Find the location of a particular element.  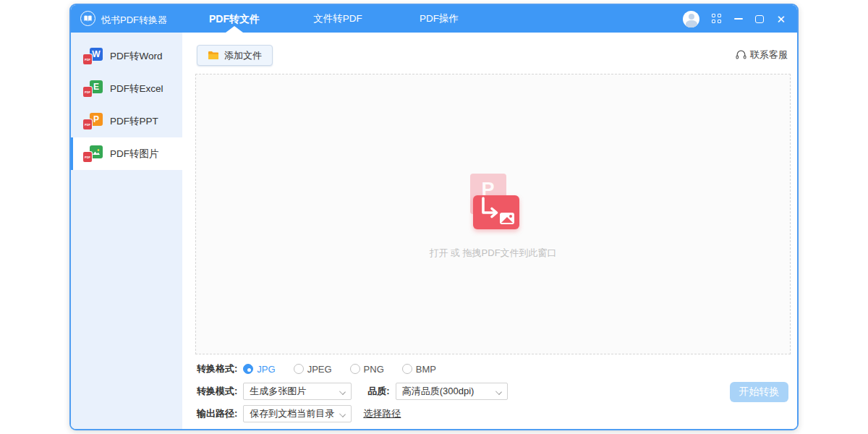

image-file-icon: PDF is located at coordinates (93, 153).